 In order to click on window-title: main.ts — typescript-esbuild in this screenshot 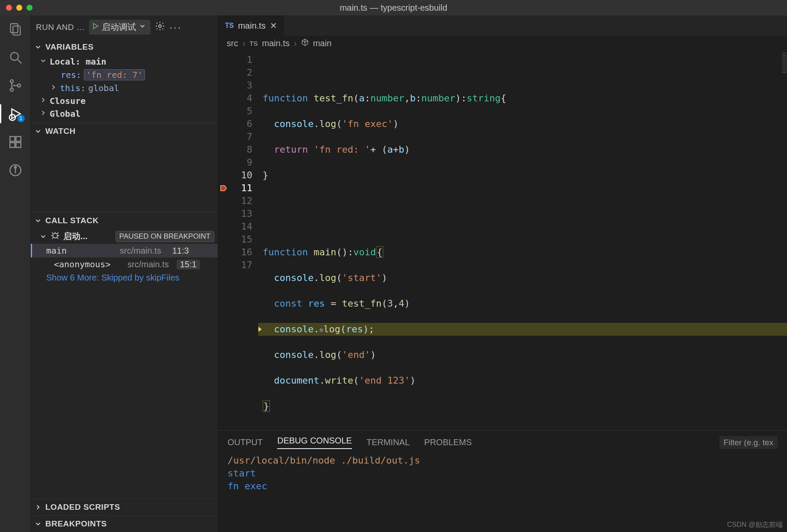, I will do `click(394, 8)`.